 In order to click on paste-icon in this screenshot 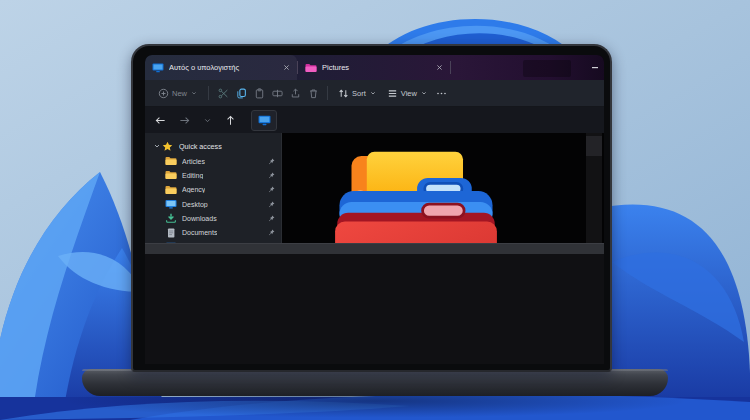, I will do `click(259, 94)`.